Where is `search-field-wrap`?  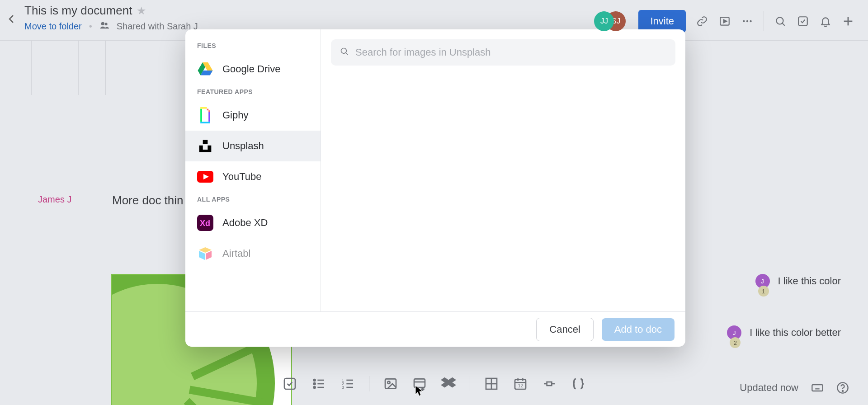
search-field-wrap is located at coordinates (503, 52).